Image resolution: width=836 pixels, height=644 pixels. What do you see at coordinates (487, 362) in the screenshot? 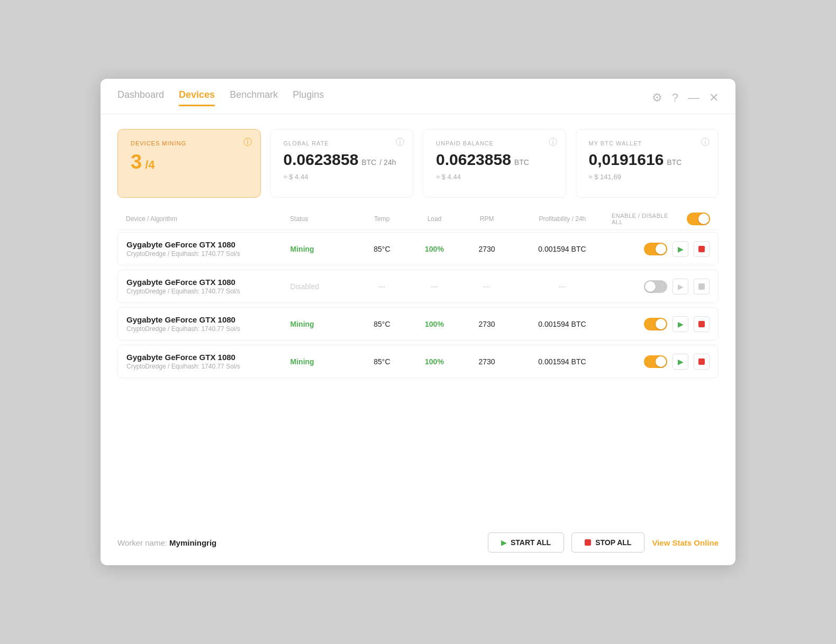
I see `device-rpm-4: 2730` at bounding box center [487, 362].